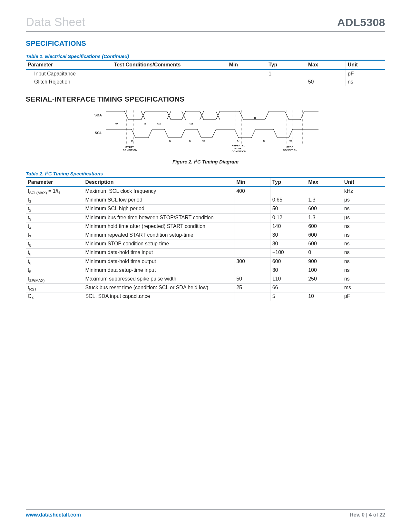 This screenshot has height=532, width=411. Describe the element at coordinates (206, 74) in the screenshot. I see `table-row: Input Capacitance1pF` at that location.